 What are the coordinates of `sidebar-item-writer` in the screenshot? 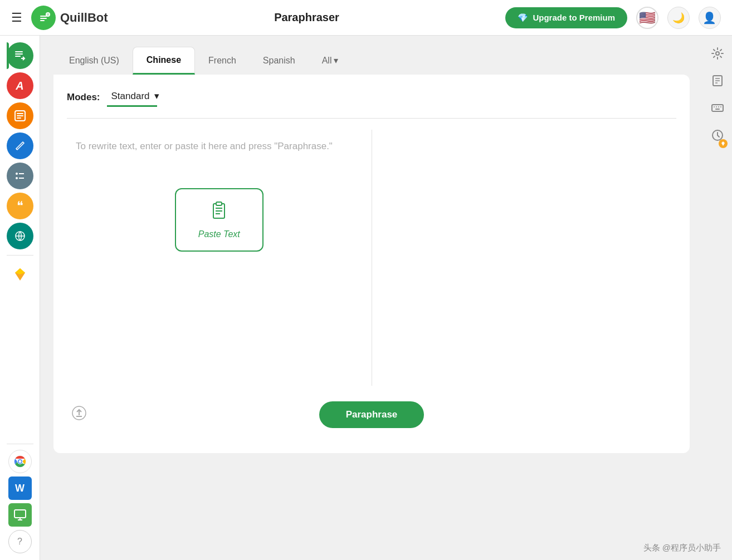 It's located at (20, 146).